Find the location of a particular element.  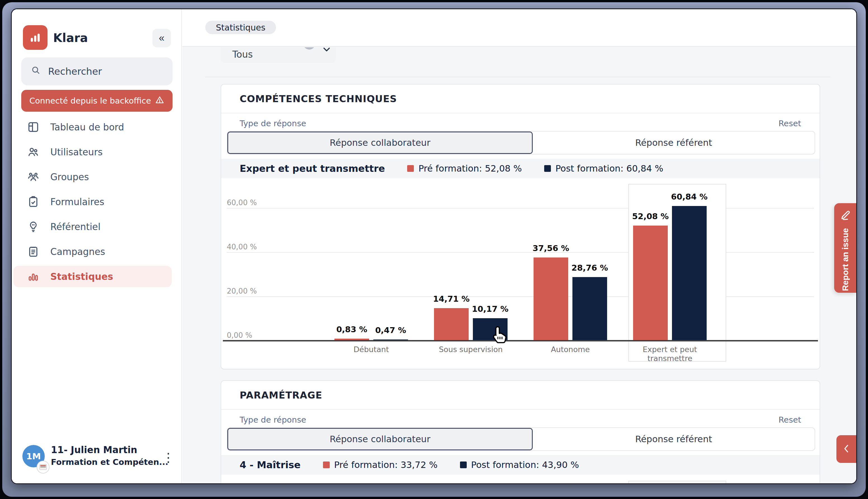

sidebar-item-r-f-rentiel: Référentiel is located at coordinates (92, 227).